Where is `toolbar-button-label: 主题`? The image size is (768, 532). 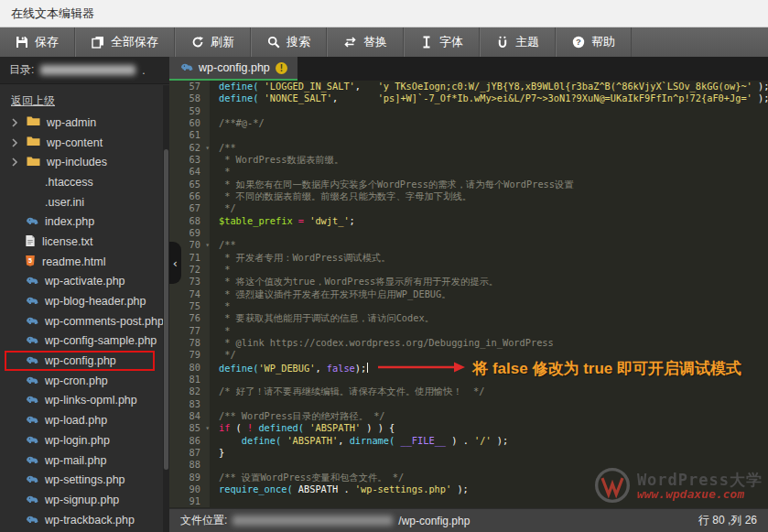 toolbar-button-label: 主题 is located at coordinates (527, 42).